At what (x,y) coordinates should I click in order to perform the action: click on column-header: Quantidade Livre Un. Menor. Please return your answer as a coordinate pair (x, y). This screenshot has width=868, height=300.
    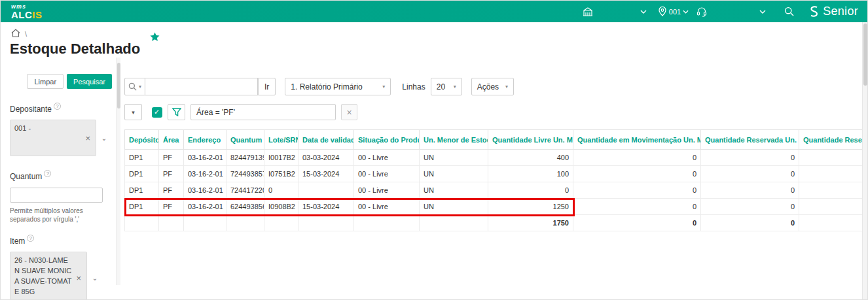
    Looking at the image, I should click on (531, 140).